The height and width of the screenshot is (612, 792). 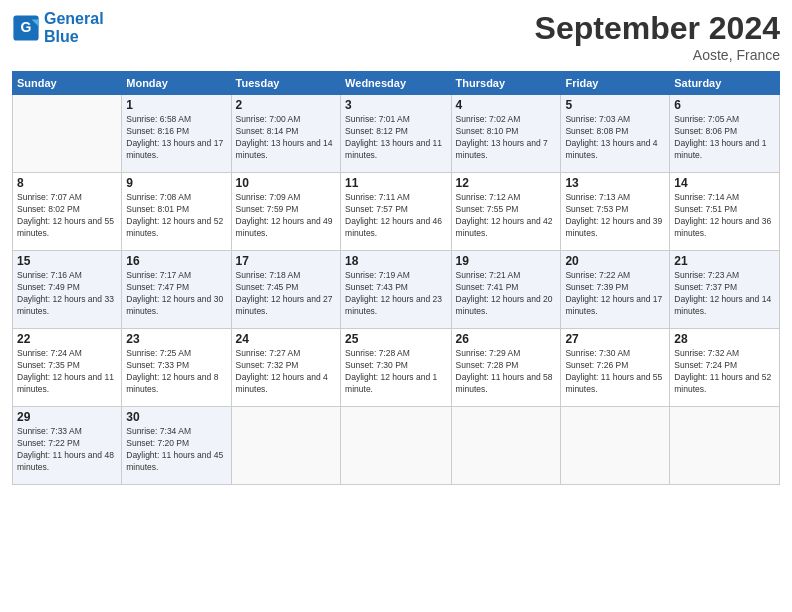 What do you see at coordinates (68, 290) in the screenshot?
I see `day-cell: 15 Sunrise: 7:16 AM Sunset: 7:49 PM Dayl…` at bounding box center [68, 290].